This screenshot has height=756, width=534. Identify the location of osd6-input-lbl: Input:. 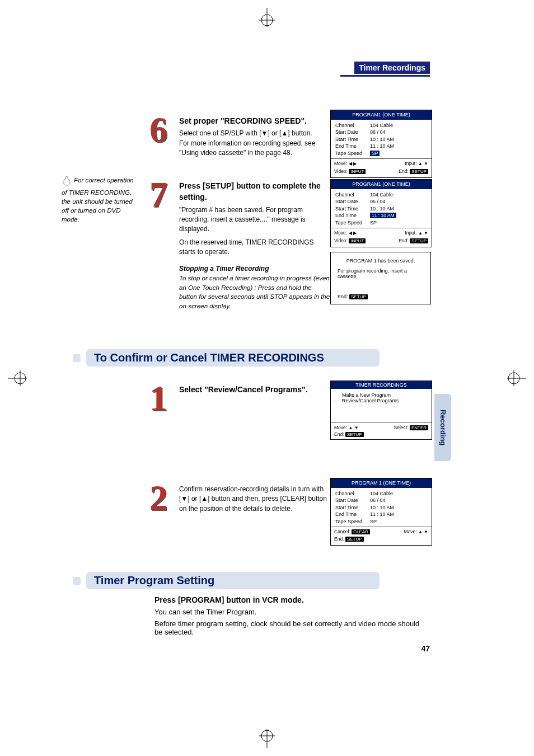
(411, 163).